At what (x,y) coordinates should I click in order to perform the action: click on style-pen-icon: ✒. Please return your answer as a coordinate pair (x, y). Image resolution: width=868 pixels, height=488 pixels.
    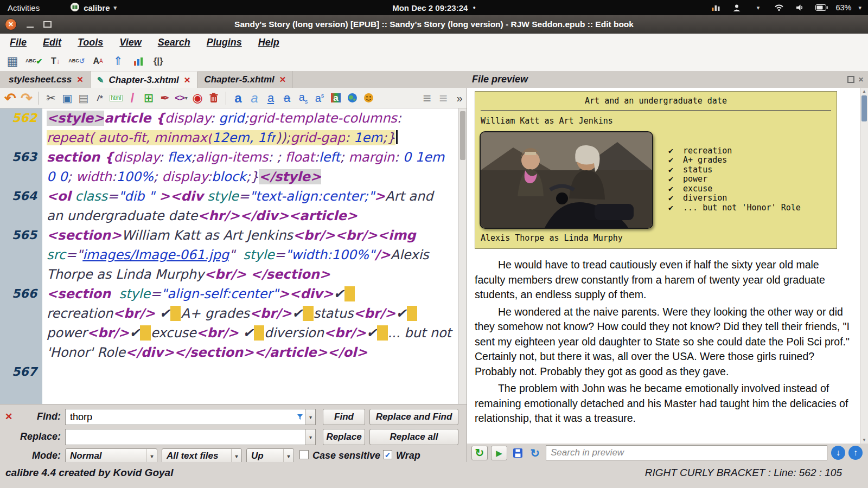
    Looking at the image, I should click on (165, 98).